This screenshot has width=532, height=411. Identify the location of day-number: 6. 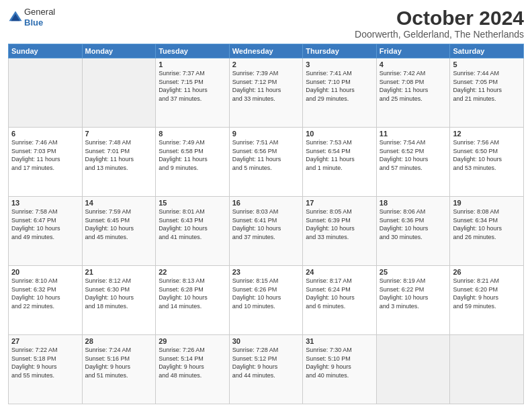
(46, 134).